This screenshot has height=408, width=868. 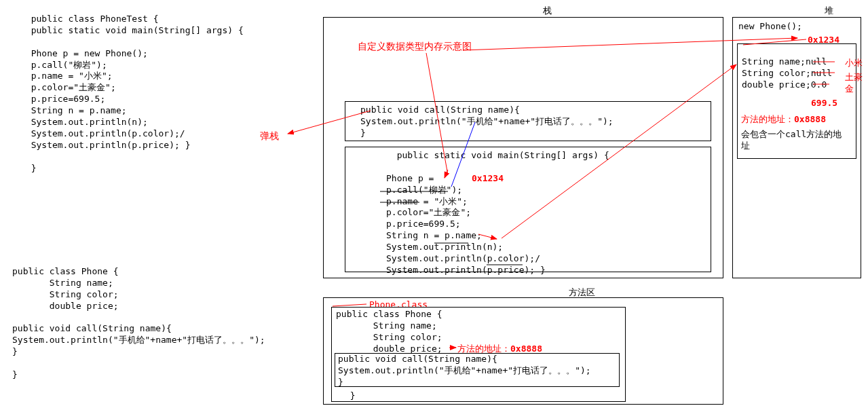 What do you see at coordinates (528, 121) in the screenshot?
I see `stack-frame-call: public void call(String name){ System.ou…` at bounding box center [528, 121].